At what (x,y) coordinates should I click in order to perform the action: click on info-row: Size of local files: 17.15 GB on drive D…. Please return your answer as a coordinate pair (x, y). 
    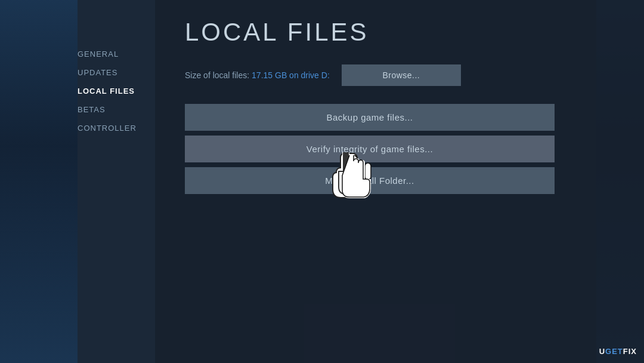
    Looking at the image, I should click on (397, 75).